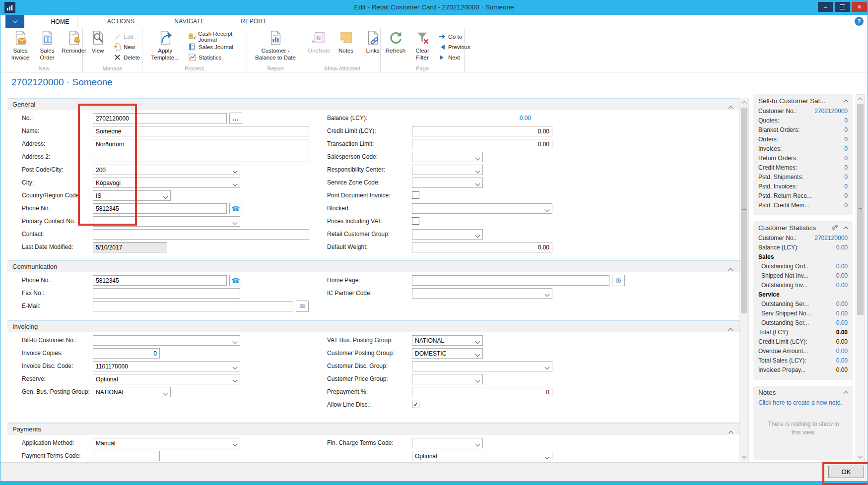 This screenshot has width=868, height=485. Describe the element at coordinates (422, 46) in the screenshot. I see `ribbon-button-clear-filter: Clear Filter` at that location.